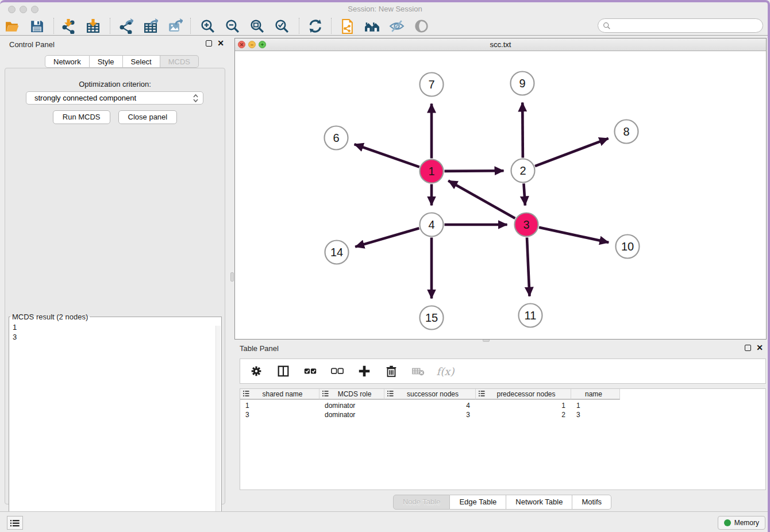  What do you see at coordinates (93, 26) in the screenshot?
I see `import-table-icon` at bounding box center [93, 26].